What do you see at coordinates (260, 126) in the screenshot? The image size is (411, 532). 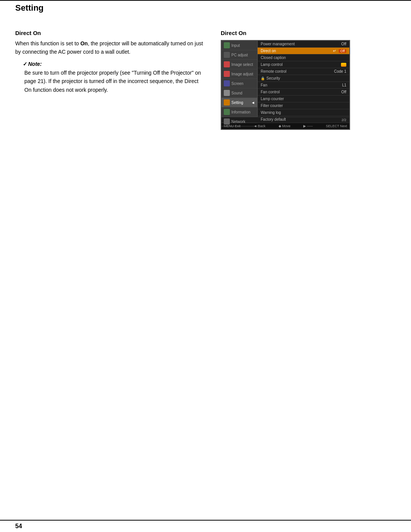 I see `status-back: ◄ Back` at bounding box center [260, 126].